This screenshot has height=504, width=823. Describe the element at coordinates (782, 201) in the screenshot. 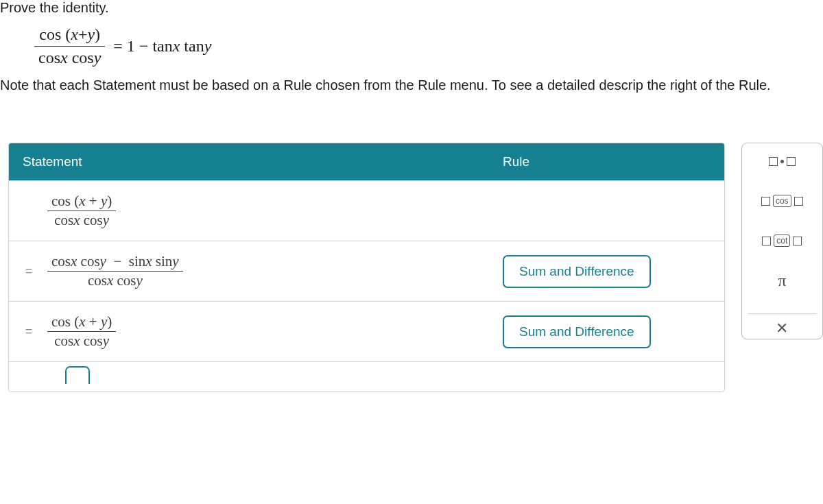

I see `trig-cos-button: cos` at that location.